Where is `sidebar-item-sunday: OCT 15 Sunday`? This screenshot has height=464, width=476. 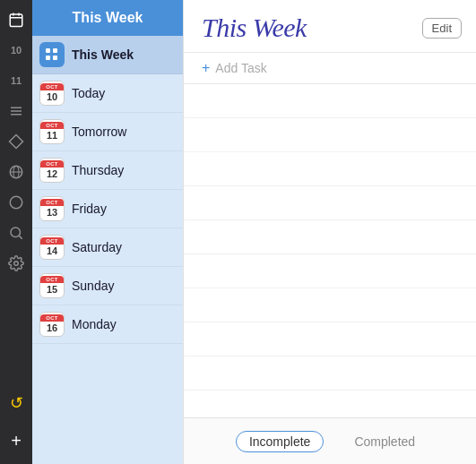 sidebar-item-sunday: OCT 15 Sunday is located at coordinates (108, 287).